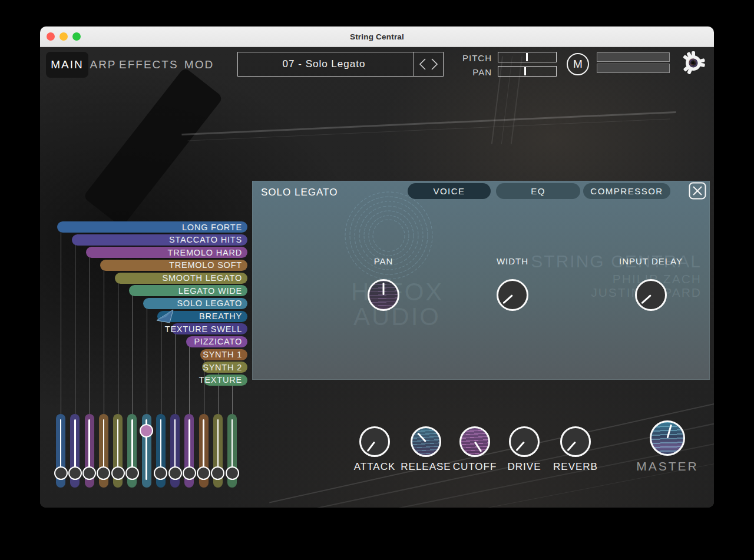  What do you see at coordinates (167, 252) in the screenshot?
I see `articulation-bar-tremolo-hard: TREMOLO HARD` at bounding box center [167, 252].